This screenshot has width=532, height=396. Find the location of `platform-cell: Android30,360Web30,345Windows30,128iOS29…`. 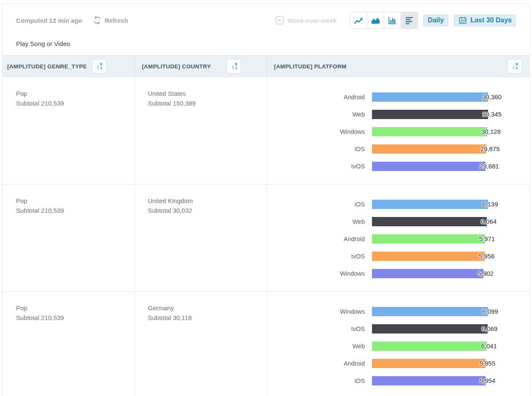

platform-cell: Android30,360Web30,345Windows30,128iOS29… is located at coordinates (398, 131).